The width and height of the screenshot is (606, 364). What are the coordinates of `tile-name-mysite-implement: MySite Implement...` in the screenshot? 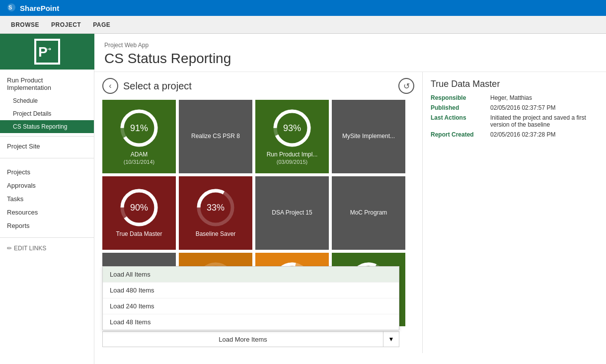 It's located at (369, 137).